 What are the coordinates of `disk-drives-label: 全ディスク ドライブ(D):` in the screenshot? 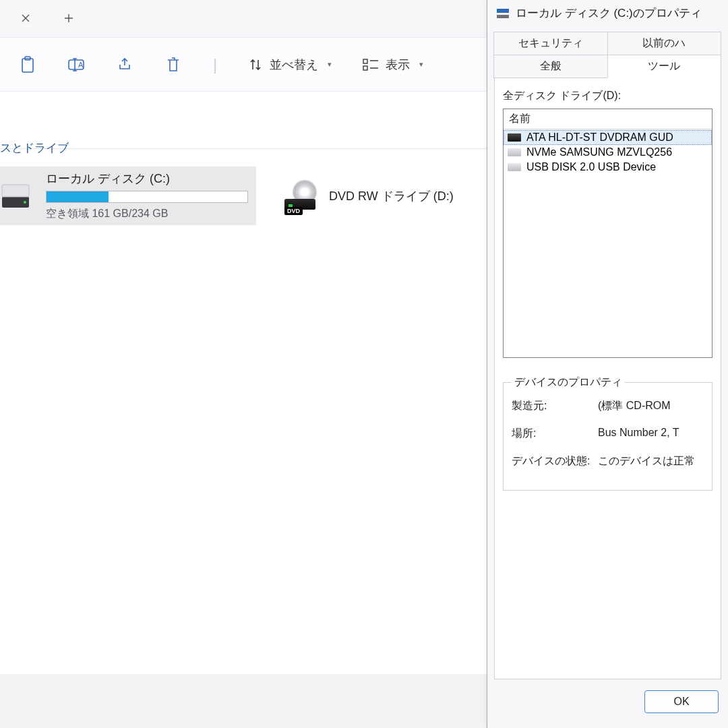 It's located at (608, 96).